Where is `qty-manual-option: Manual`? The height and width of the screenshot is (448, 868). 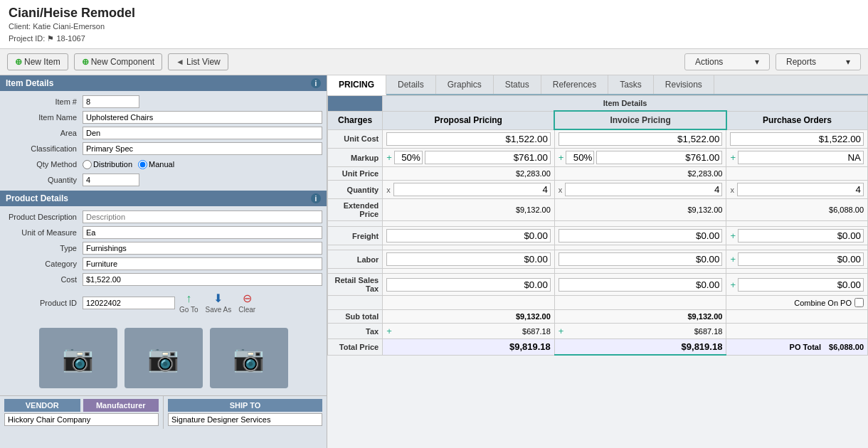 qty-manual-option: Manual is located at coordinates (157, 165).